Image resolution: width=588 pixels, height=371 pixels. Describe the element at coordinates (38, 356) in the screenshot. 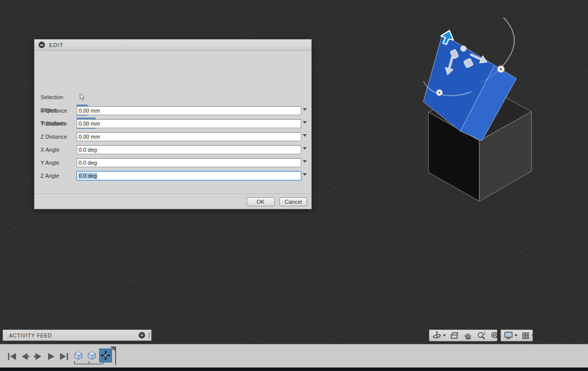

I see `step-forward-icon` at that location.